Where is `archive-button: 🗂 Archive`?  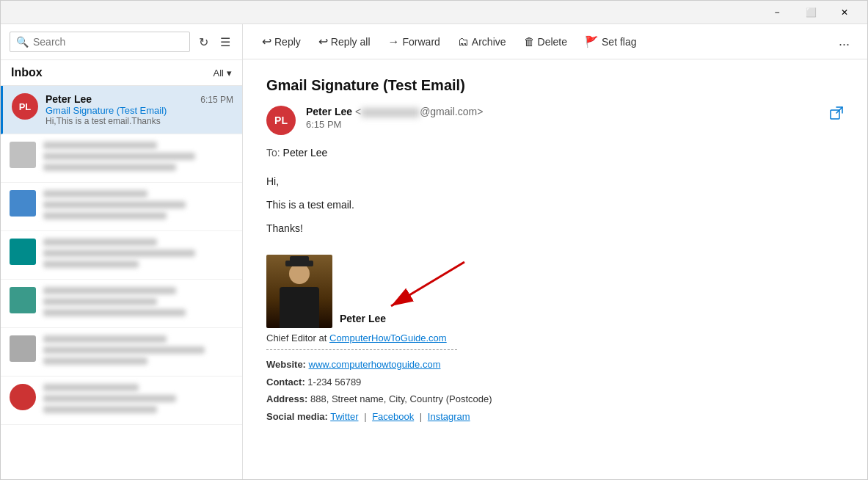 archive-button: 🗂 Archive is located at coordinates (482, 41).